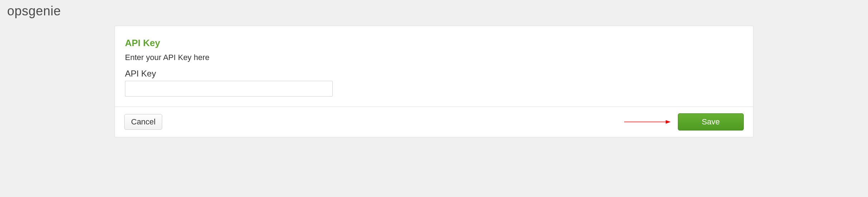 This screenshot has width=868, height=197. Describe the element at coordinates (143, 122) in the screenshot. I see `cancel-button: Cancel` at that location.